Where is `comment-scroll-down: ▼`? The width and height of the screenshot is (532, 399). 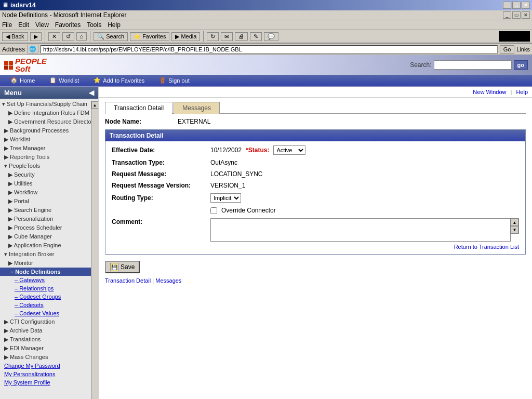 comment-scroll-down: ▼ is located at coordinates (514, 230).